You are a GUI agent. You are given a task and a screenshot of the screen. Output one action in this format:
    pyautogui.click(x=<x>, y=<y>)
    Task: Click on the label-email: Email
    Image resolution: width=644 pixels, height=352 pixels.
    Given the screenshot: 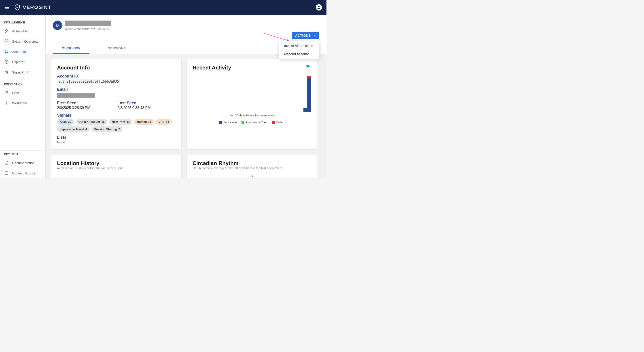 What is the action you would take?
    pyautogui.click(x=116, y=89)
    